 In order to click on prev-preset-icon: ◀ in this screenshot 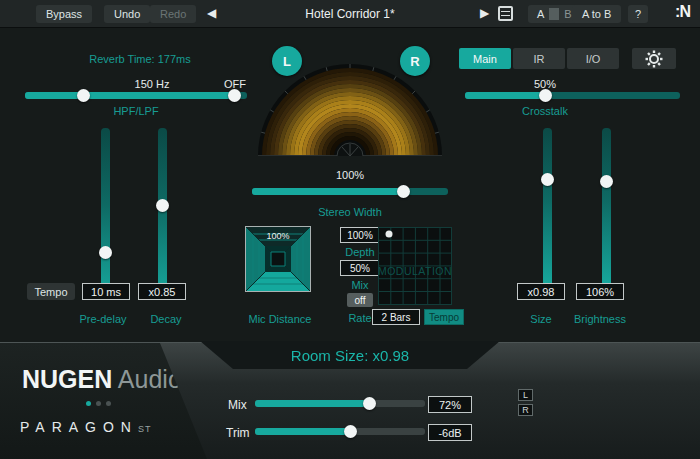, I will do `click(212, 13)`.